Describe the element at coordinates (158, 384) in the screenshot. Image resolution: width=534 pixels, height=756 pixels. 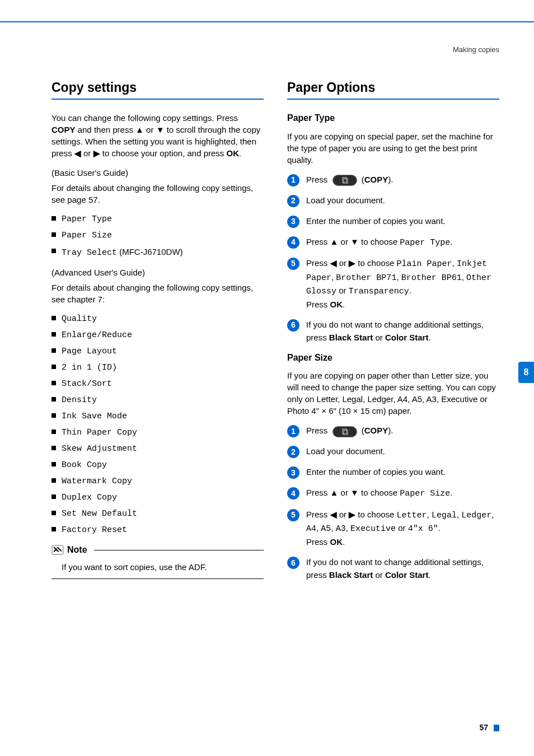
I see `list-item: Stack/Sort` at that location.